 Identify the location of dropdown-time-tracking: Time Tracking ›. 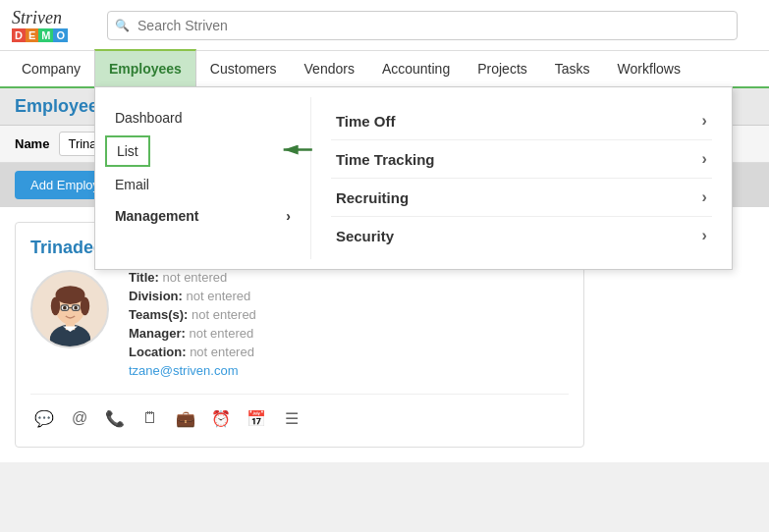
(522, 159).